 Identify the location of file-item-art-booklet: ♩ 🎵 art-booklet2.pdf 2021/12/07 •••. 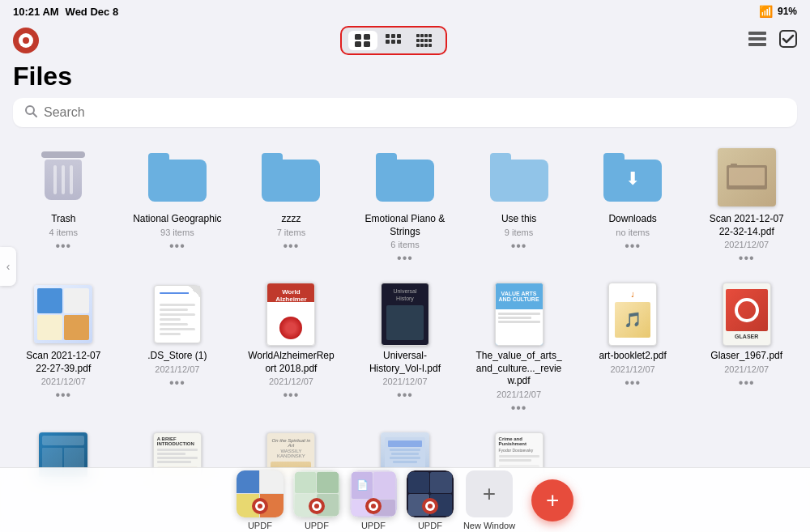
(633, 348).